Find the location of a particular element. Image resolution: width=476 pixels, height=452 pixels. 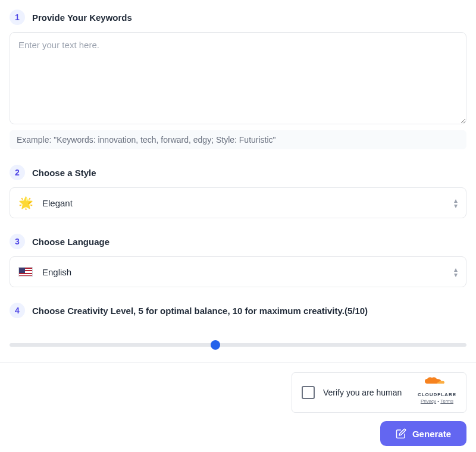

step-header: 1 Provide Your Keywords is located at coordinates (238, 17).